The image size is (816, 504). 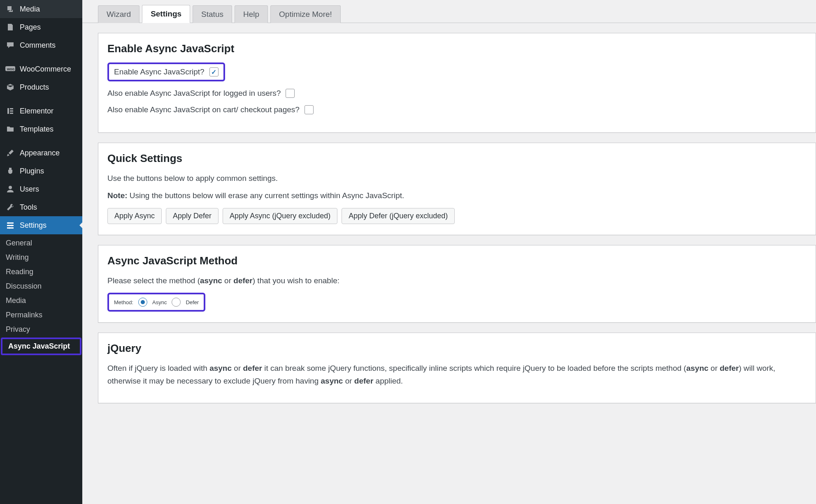 What do you see at coordinates (30, 189) in the screenshot?
I see `sidebar-item-label: Users` at bounding box center [30, 189].